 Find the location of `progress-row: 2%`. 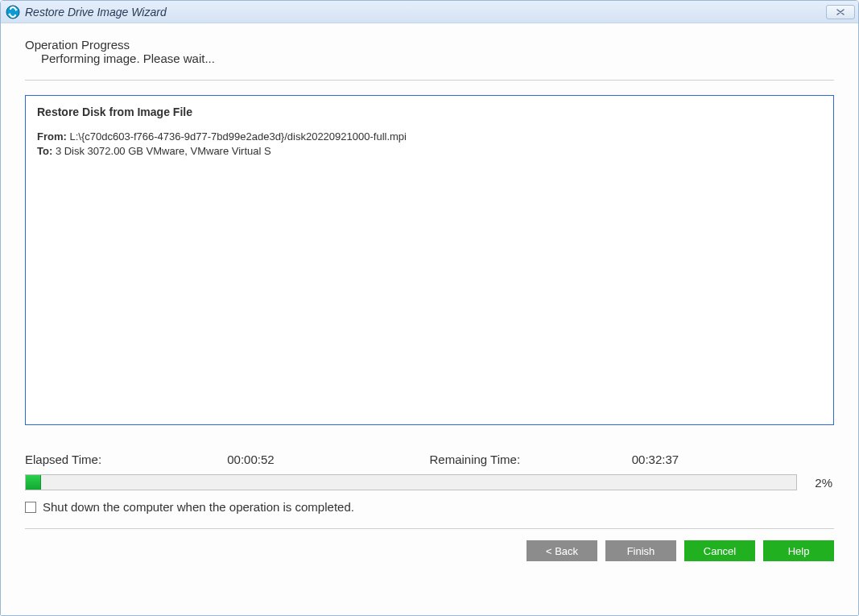

progress-row: 2% is located at coordinates (430, 482).